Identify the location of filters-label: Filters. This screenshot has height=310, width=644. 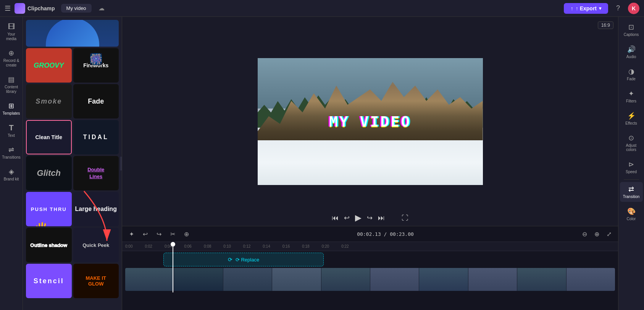
(631, 101).